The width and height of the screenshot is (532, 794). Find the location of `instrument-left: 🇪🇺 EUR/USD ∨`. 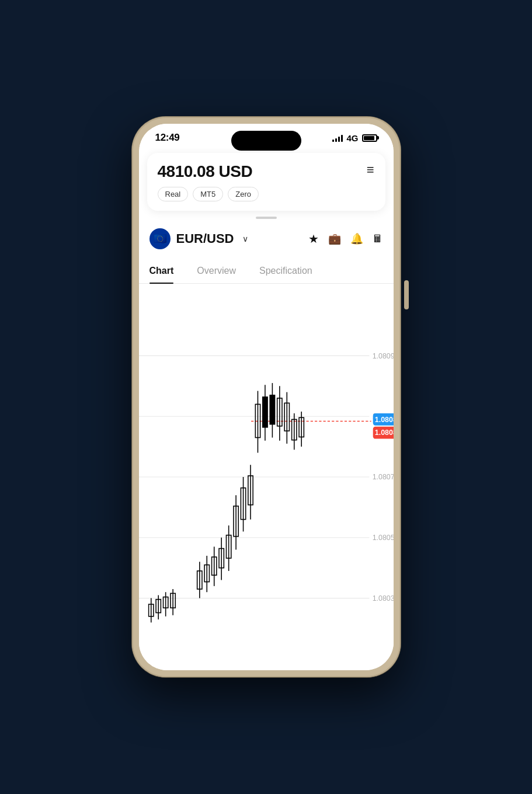

instrument-left: 🇪🇺 EUR/USD ∨ is located at coordinates (199, 239).